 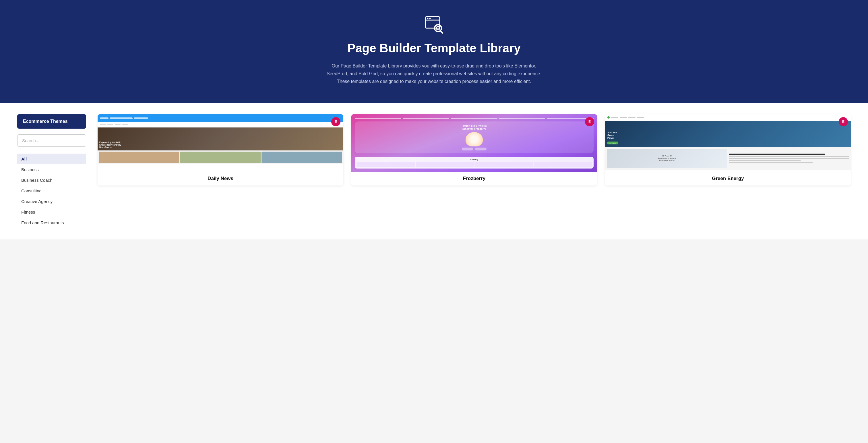 I want to click on ecommerce-themes-button: Ecommerce Themes, so click(x=52, y=121).